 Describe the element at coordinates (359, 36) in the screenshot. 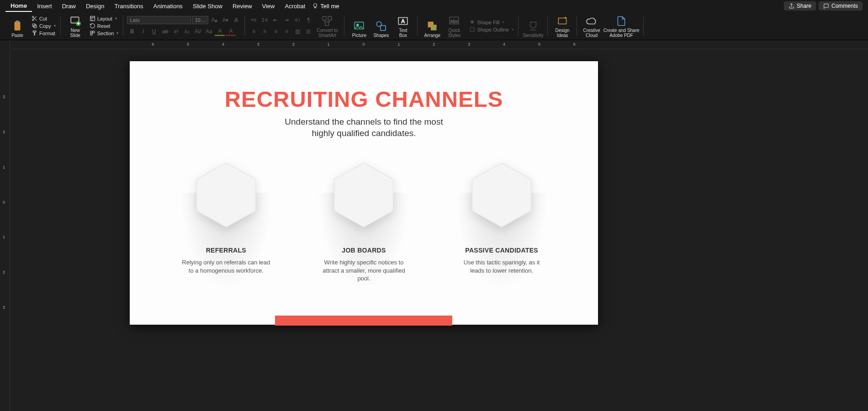

I see `picture-label: Picture` at that location.